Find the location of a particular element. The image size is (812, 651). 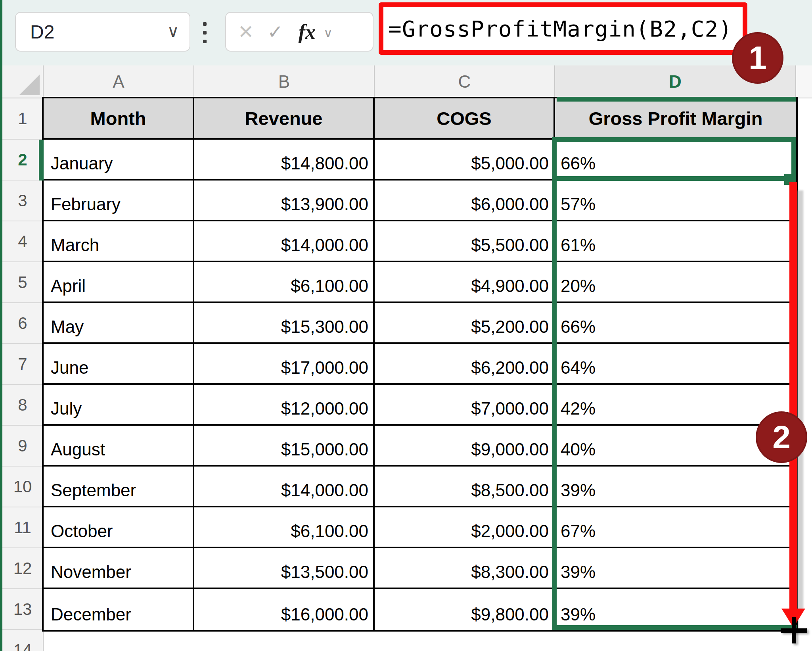

cell-a10: September is located at coordinates (119, 487).